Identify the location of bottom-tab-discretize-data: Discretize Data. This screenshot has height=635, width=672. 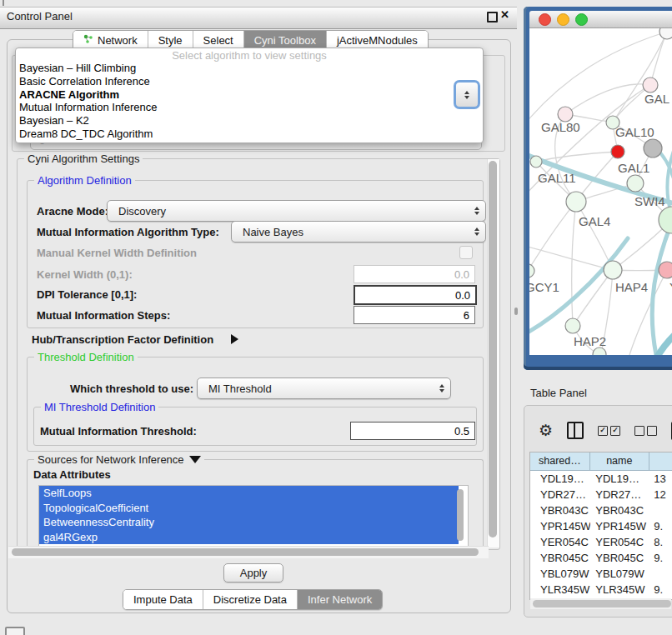
(250, 600).